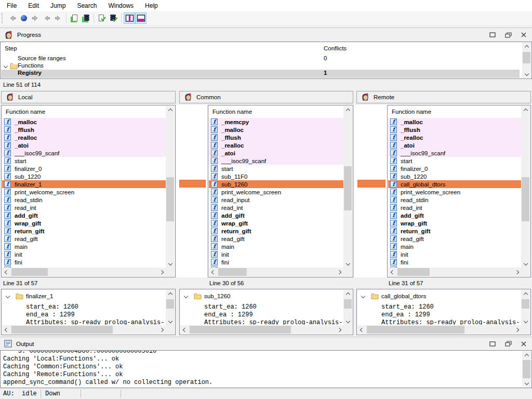 The height and width of the screenshot is (399, 532). What do you see at coordinates (170, 187) in the screenshot?
I see `local-vertical-scrollbar` at bounding box center [170, 187].